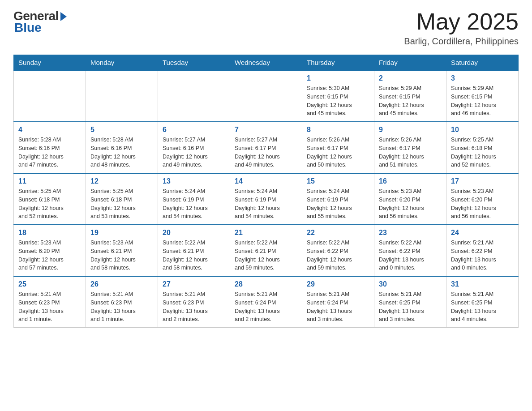 Image resolution: width=532 pixels, height=411 pixels. I want to click on calendar-cell: 4Sunrise: 5:28 AMSunset: 6:16 PMDaylight…, so click(50, 148).